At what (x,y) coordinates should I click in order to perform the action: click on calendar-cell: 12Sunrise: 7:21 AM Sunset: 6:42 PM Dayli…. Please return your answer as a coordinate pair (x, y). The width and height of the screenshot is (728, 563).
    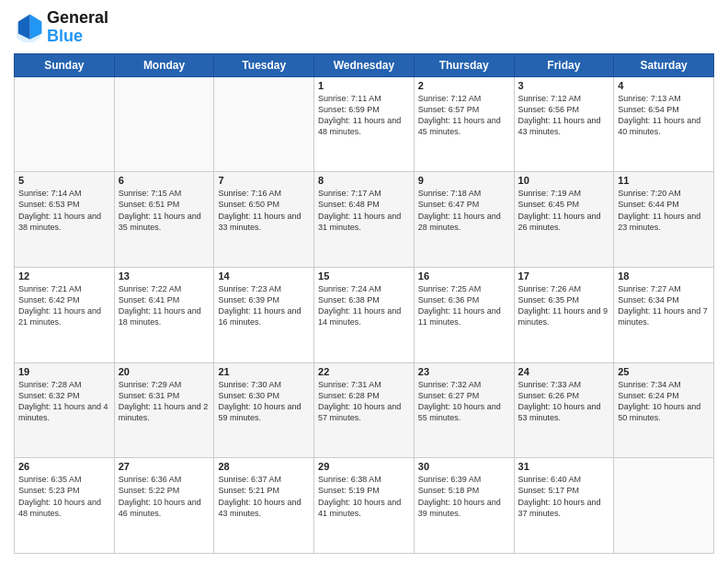
    Looking at the image, I should click on (64, 315).